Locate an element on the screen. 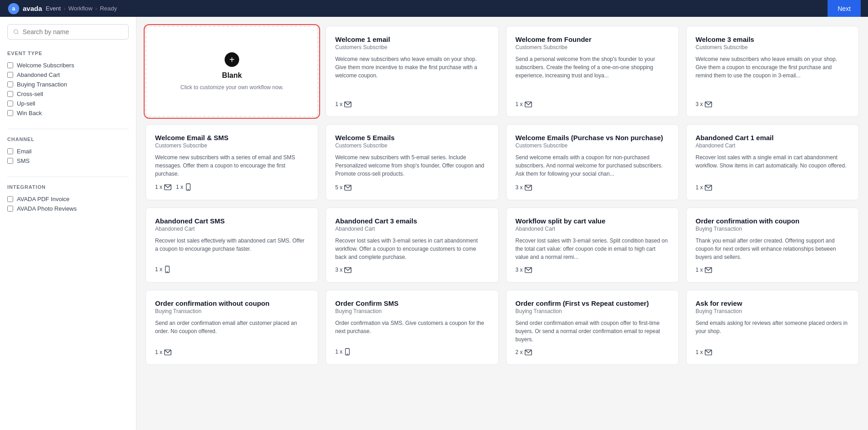  checkbox-cross-sell is located at coordinates (10, 94).